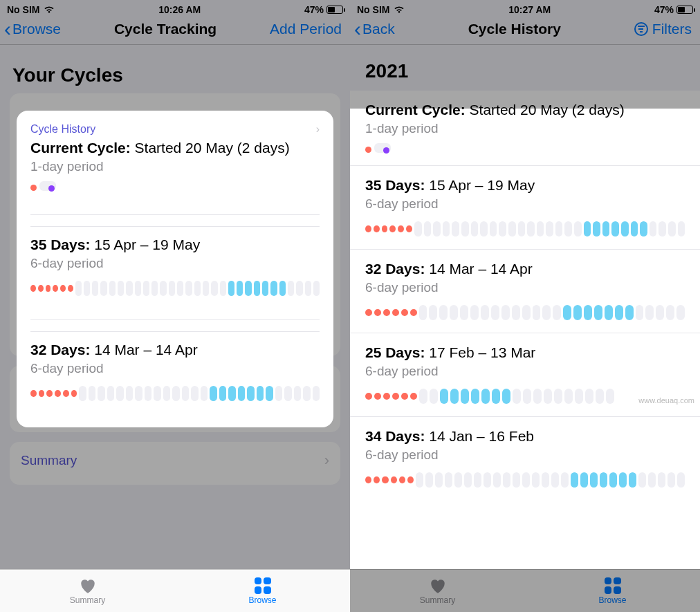 This screenshot has height=612, width=700. What do you see at coordinates (375, 29) in the screenshot?
I see `nav-back: ‹ Back` at bounding box center [375, 29].